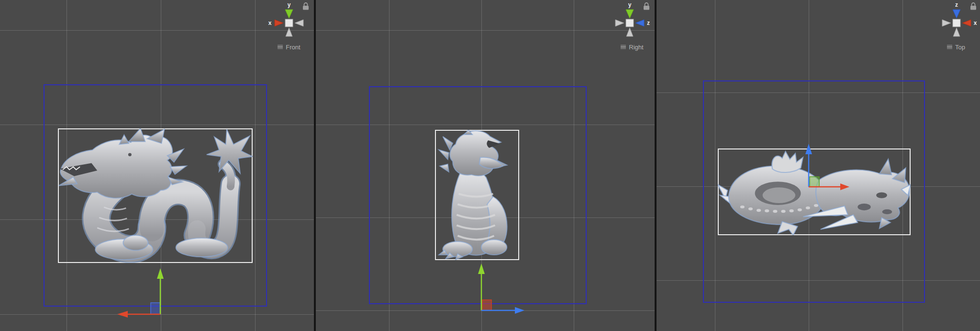  What do you see at coordinates (636, 47) in the screenshot?
I see `view-label: Right` at bounding box center [636, 47].